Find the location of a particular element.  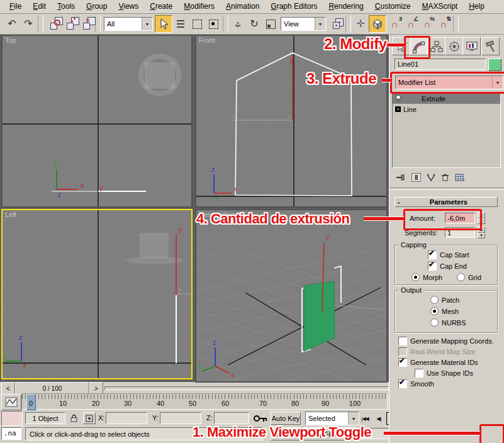

unlink-selection-button is located at coordinates (69, 24).